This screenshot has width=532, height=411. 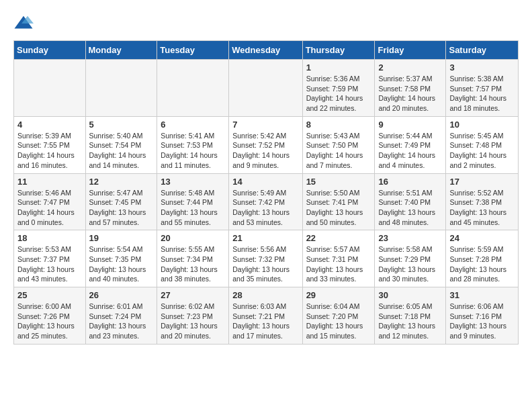 What do you see at coordinates (482, 259) in the screenshot?
I see `day-cell: 24Sunrise: 5:59 AM Sunset: 7:28 PM Dayli…` at bounding box center [482, 259].